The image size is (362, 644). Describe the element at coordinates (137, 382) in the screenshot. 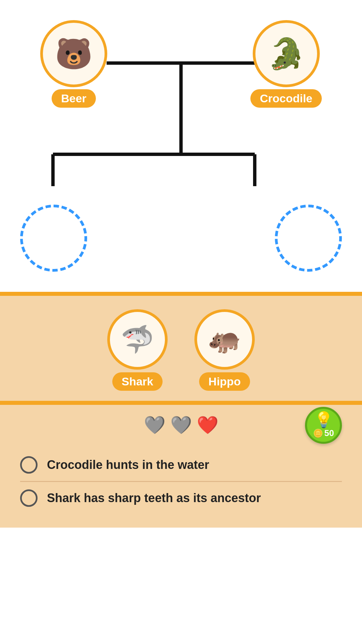

I see `shark-label: Shark` at that location.